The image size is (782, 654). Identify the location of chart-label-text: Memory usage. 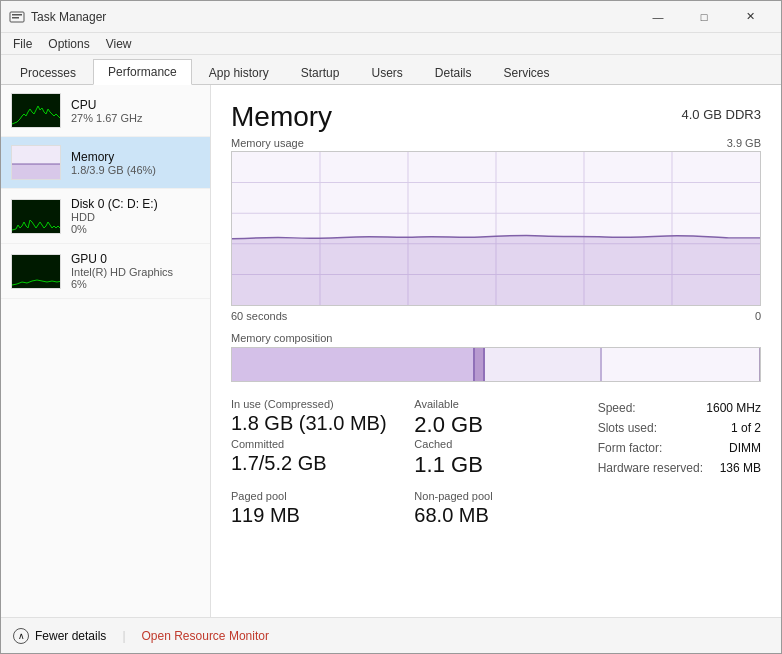
(268, 143).